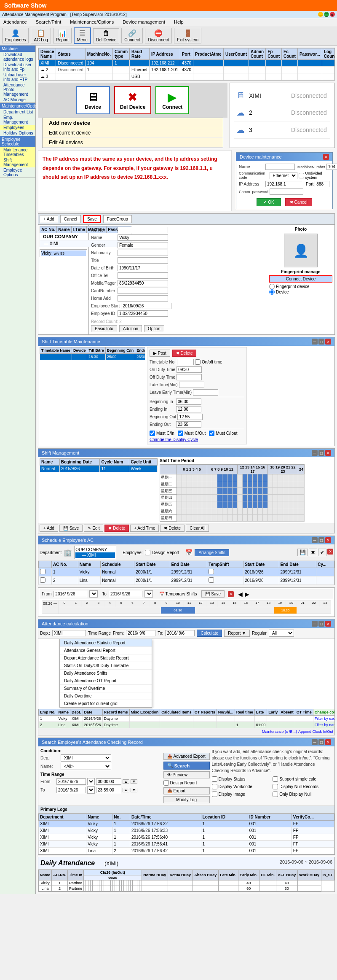 Image resolution: width=337 pixels, height=980 pixels. I want to click on disconnect-button: ⛔Disconnect, so click(158, 35).